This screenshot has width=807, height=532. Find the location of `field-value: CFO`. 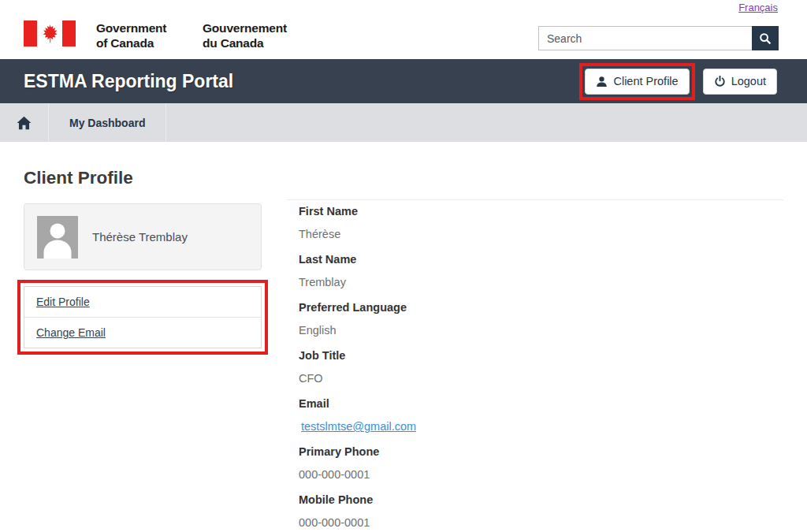

field-value: CFO is located at coordinates (541, 378).